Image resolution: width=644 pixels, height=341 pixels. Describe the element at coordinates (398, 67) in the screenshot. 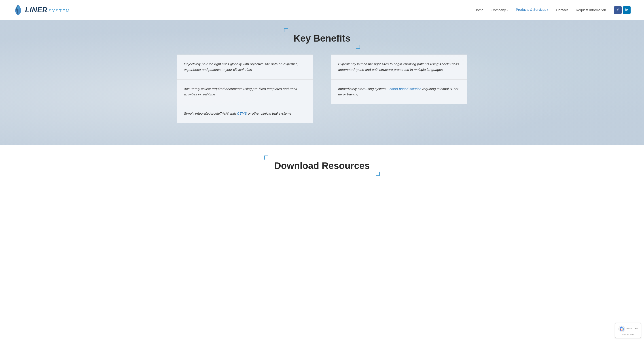

I see `benefit-4-text: Expediently launch the right sites to be…` at that location.